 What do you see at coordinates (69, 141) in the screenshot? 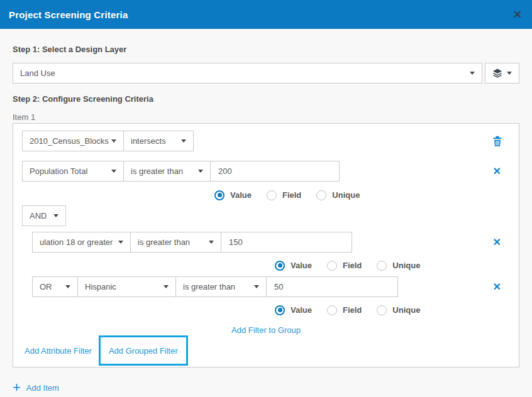
I see `target-layer-value: 2010_Census_Blocks` at bounding box center [69, 141].